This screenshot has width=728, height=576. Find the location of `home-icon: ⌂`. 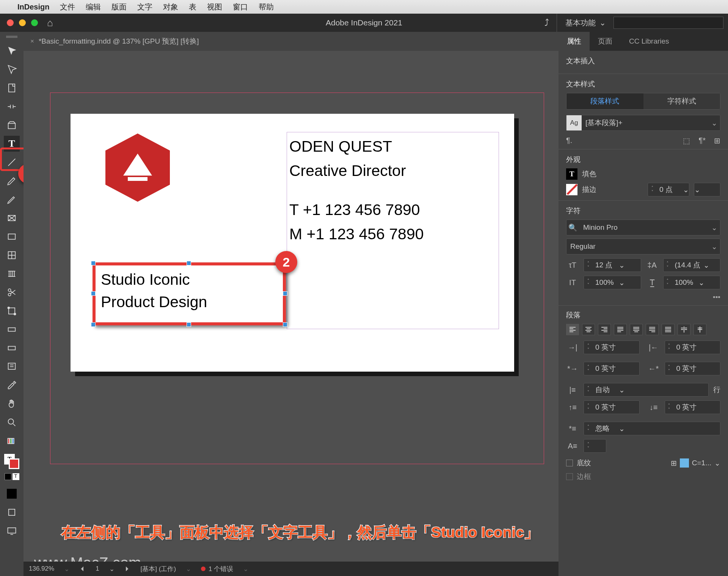

home-icon: ⌂ is located at coordinates (50, 23).